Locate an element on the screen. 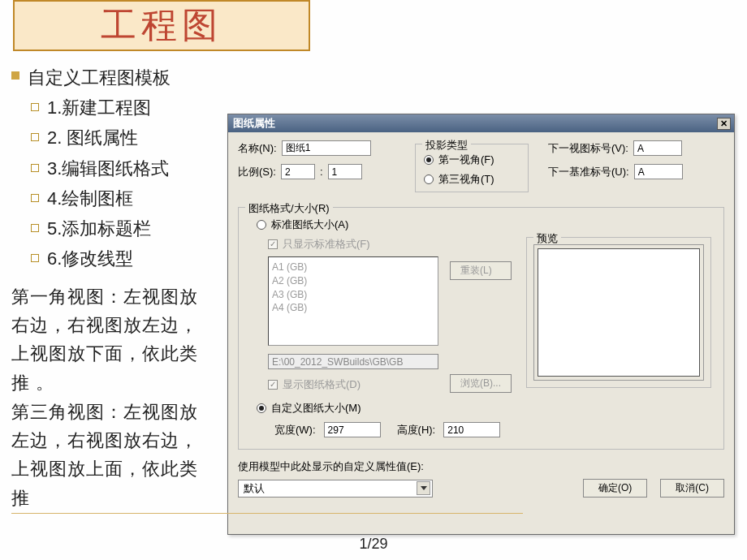  name-input is located at coordinates (326, 148).